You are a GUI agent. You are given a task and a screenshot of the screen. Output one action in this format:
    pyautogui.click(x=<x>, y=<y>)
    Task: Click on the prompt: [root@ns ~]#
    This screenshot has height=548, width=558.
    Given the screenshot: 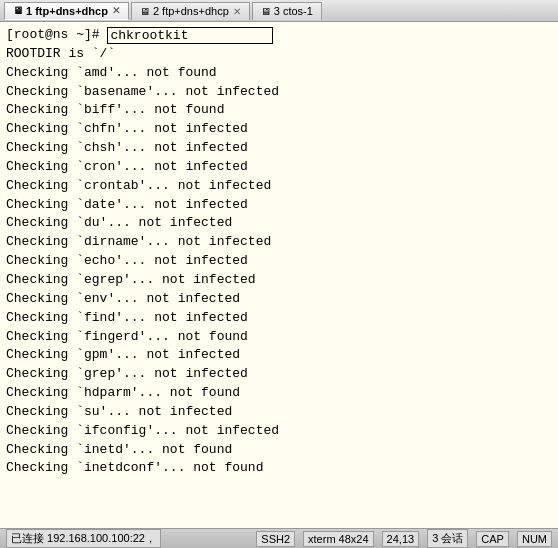 What is the action you would take?
    pyautogui.click(x=56, y=36)
    